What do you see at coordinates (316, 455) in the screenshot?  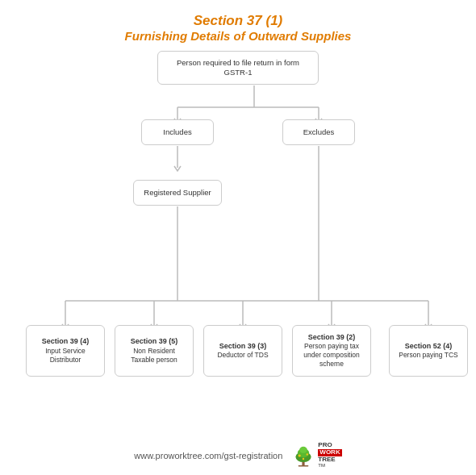 I see `logo-container: PRO WORK TREE TM` at bounding box center [316, 455].